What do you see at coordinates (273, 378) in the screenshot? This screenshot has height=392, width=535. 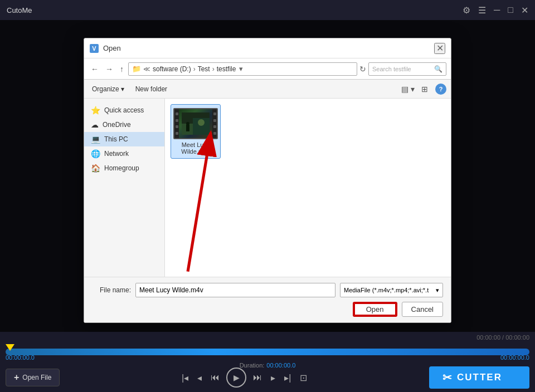 I see `step-fwd-icon: ▸` at bounding box center [273, 378].